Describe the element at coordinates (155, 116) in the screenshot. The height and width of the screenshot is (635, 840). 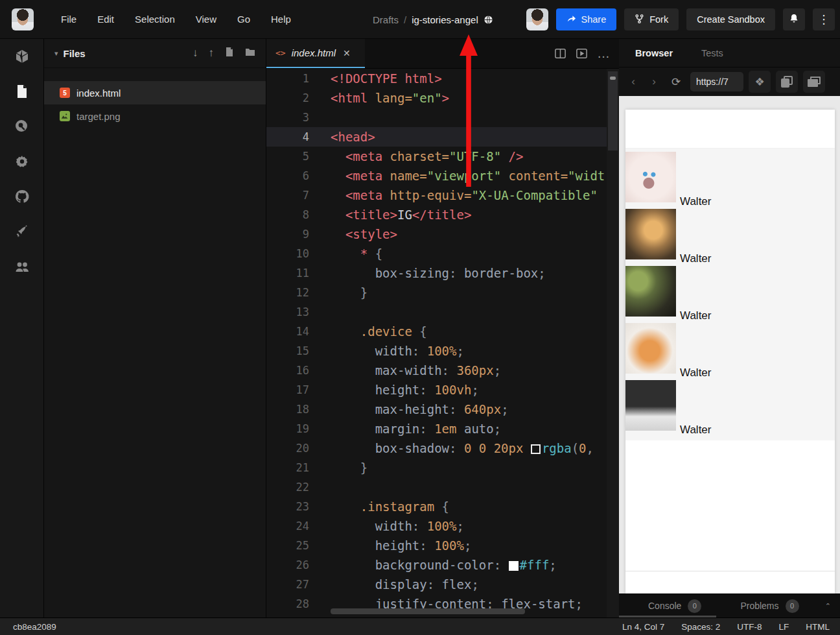
I see `file-row-target-png: target.png` at that location.